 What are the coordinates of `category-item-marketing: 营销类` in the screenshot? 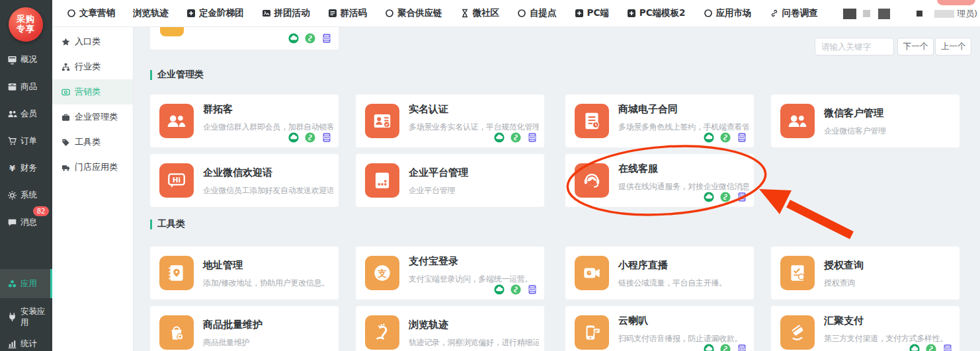 It's located at (93, 92).